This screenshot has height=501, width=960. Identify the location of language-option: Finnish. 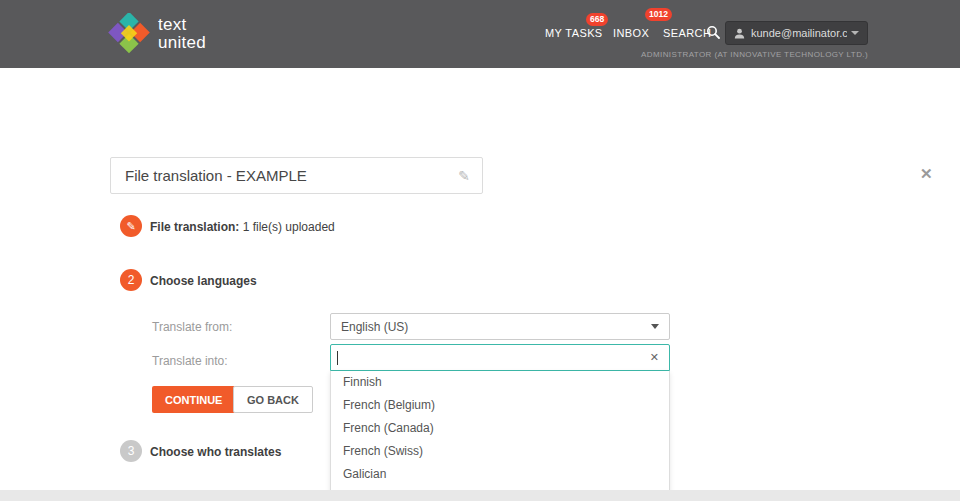
(500, 382).